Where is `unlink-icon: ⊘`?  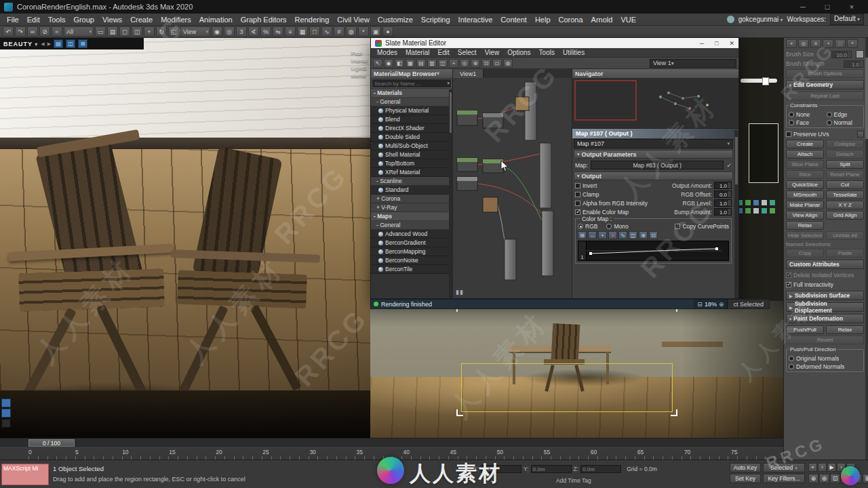 unlink-icon: ⊘ is located at coordinates (45, 31).